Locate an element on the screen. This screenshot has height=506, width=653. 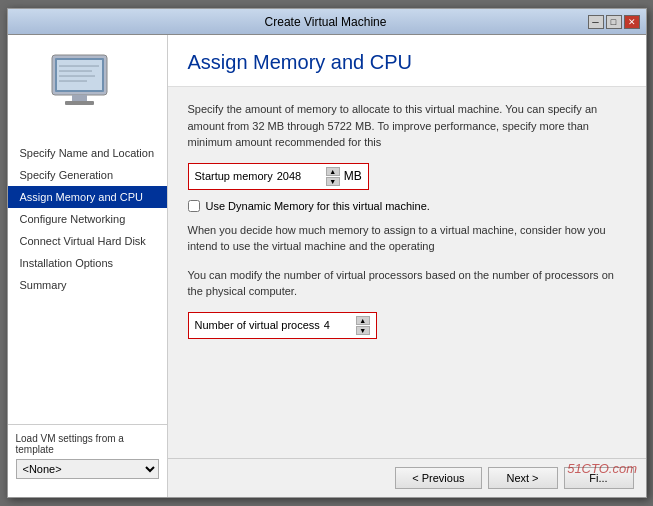
dynamic-memory-label: Use Dynamic Memory for this virtual mach… is located at coordinates (318, 206).